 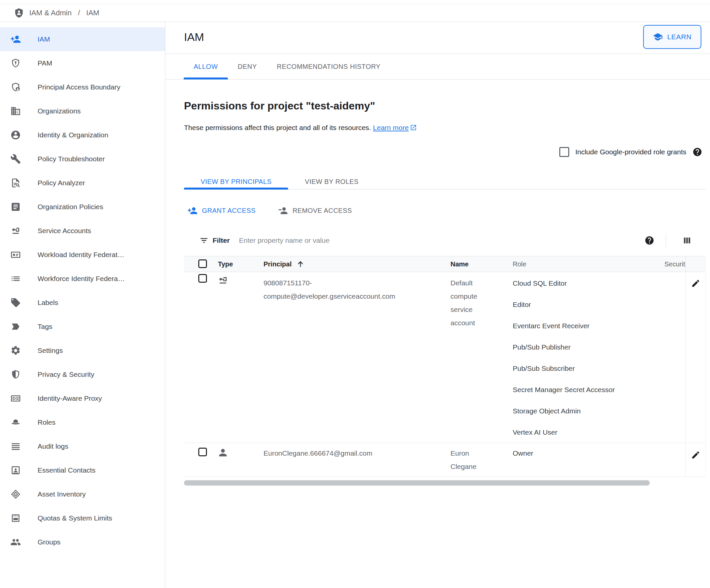 What do you see at coordinates (82, 255) in the screenshot?
I see `sidebar-item-workload-identity-federation: Workload Identity Federat…` at bounding box center [82, 255].